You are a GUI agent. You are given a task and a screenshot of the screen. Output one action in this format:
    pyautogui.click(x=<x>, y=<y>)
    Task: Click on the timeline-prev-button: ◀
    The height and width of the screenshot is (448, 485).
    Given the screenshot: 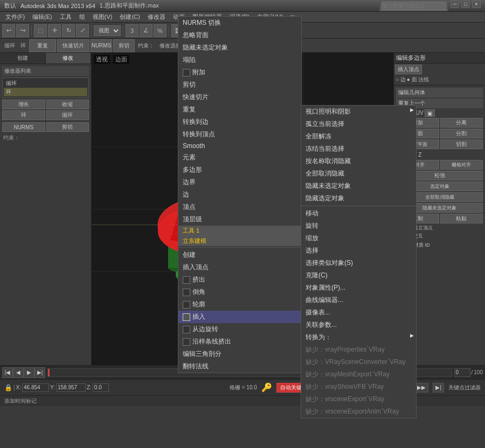 What is the action you would take?
    pyautogui.click(x=18, y=373)
    